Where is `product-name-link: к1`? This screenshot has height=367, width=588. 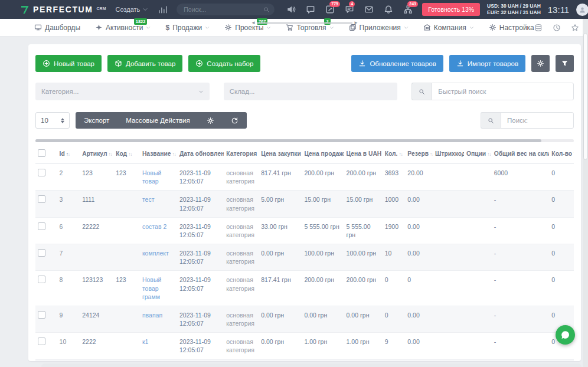 product-name-link: к1 is located at coordinates (145, 342).